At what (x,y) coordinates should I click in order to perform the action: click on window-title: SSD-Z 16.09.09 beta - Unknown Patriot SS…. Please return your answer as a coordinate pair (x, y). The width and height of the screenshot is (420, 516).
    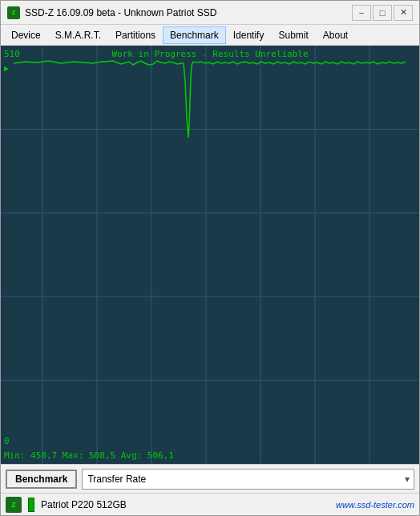
    Looking at the image, I should click on (188, 13).